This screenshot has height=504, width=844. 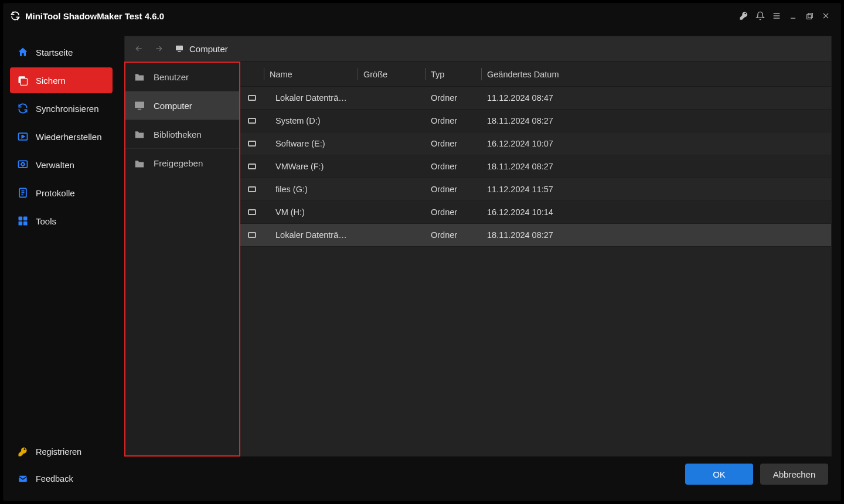 I want to click on folder-icon, so click(x=139, y=134).